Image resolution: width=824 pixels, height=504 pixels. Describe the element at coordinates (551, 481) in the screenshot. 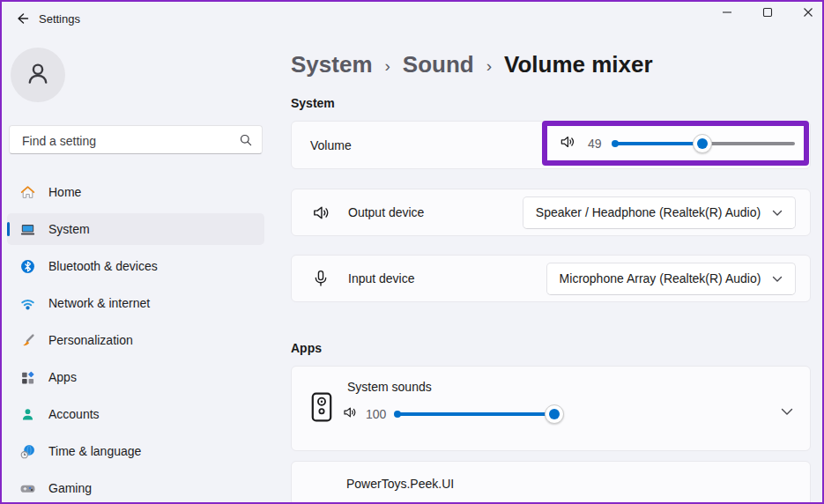

I see `app-row-powertoys: PowerToys.Peek.UI` at that location.